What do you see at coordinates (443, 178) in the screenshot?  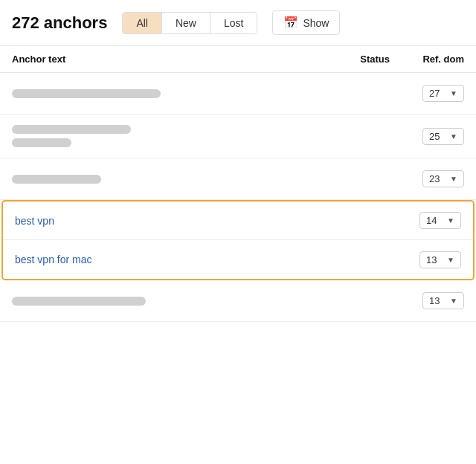 I see `ref-dom-dropdown: 23 ▼` at bounding box center [443, 178].